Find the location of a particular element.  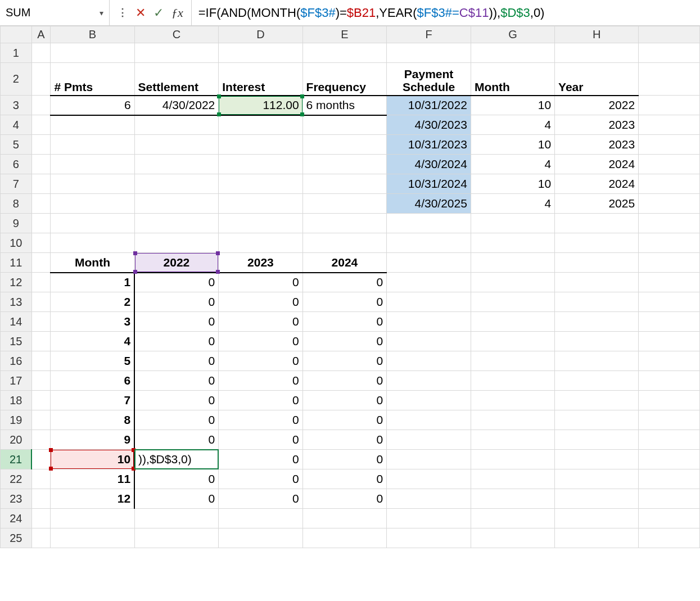

cell: 2025 is located at coordinates (597, 204).